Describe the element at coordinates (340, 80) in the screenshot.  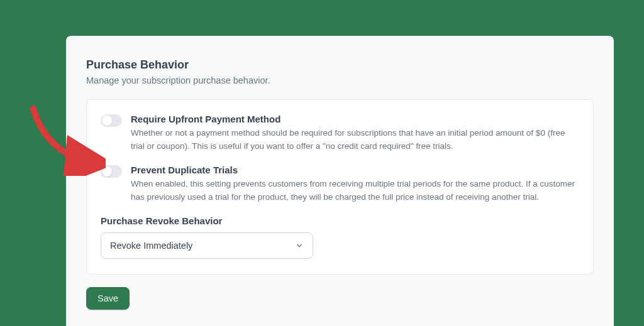
I see `section-description: Manage your subscription purchase behavi…` at that location.